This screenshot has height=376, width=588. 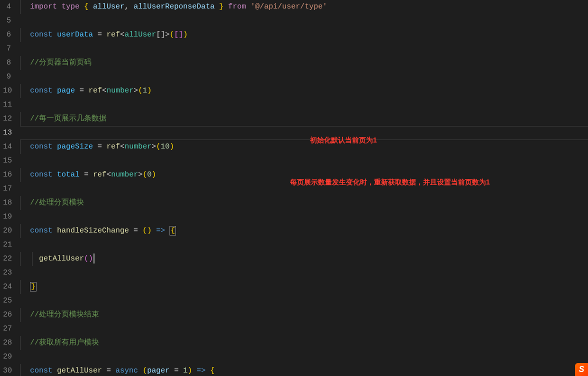 What do you see at coordinates (7, 217) in the screenshot?
I see `line-number: 19` at bounding box center [7, 217].